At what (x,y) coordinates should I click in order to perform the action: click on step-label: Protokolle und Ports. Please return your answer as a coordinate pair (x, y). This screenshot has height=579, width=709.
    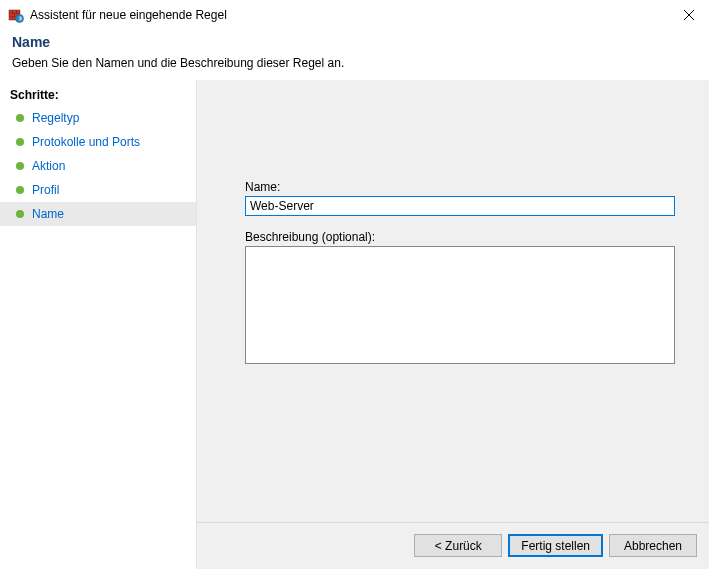
    Looking at the image, I should click on (86, 142).